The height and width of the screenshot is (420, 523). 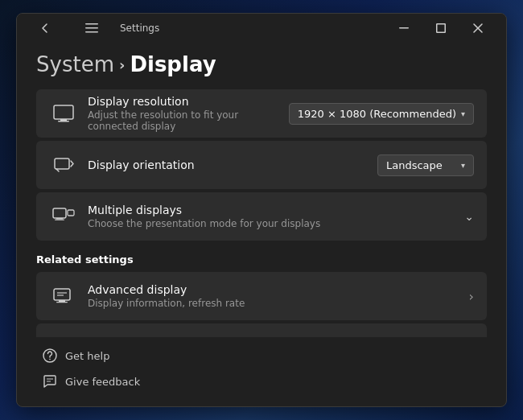 I want to click on multiple-displays-info: Multiple displays Choose the presentatio…, so click(x=276, y=216).